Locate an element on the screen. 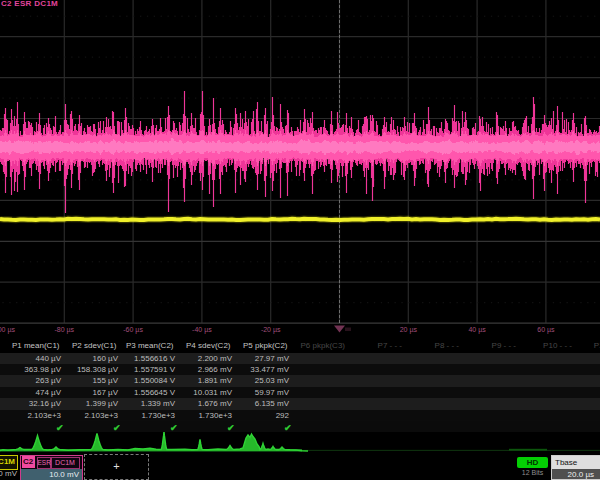 The width and height of the screenshot is (600, 480). svg-text: -60 µs is located at coordinates (133, 330).